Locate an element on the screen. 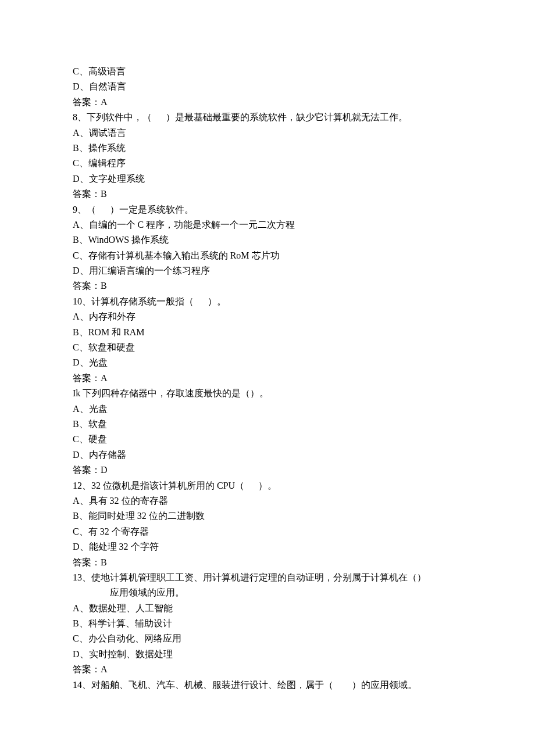  text-line: C、存储有计算机基本输入输出系统的 RoM 芯片功 is located at coordinates (268, 256).